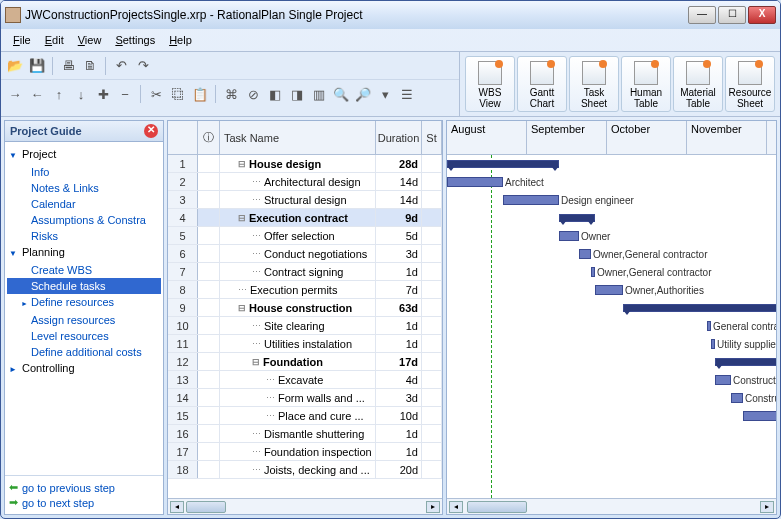 This screenshot has width=781, height=519. Describe the element at coordinates (183, 218) in the screenshot. I see `row-number: 4` at that location.